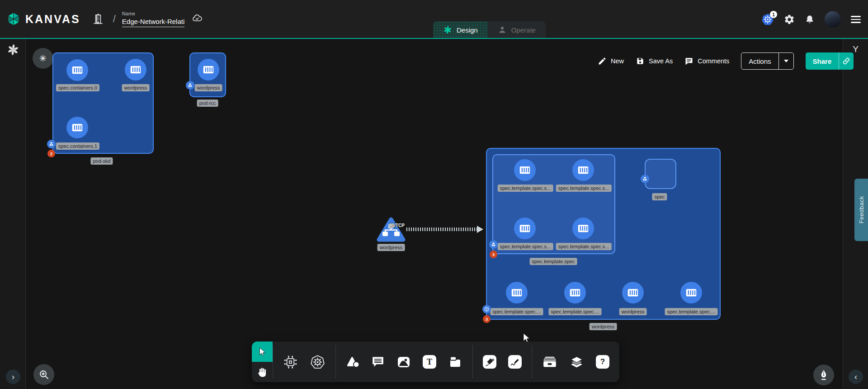 The width and height of the screenshot is (868, 389). What do you see at coordinates (153, 19) in the screenshot?
I see `design-name-block: Name` at bounding box center [153, 19].